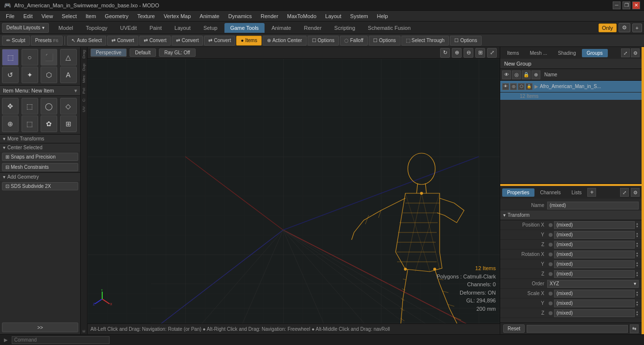  What do you see at coordinates (595, 264) in the screenshot?
I see `prop-value-rot-y: (mixed)` at bounding box center [595, 264].